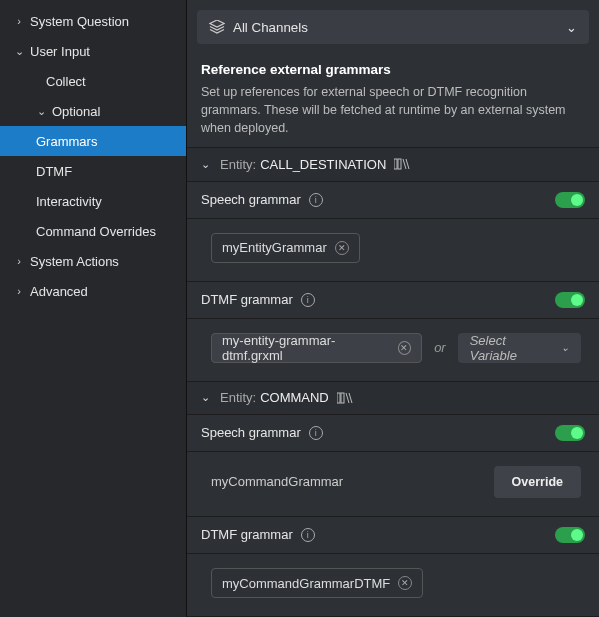 Image resolution: width=599 pixels, height=617 pixels. What do you see at coordinates (93, 81) in the screenshot?
I see `tree-collect: Collect` at bounding box center [93, 81].